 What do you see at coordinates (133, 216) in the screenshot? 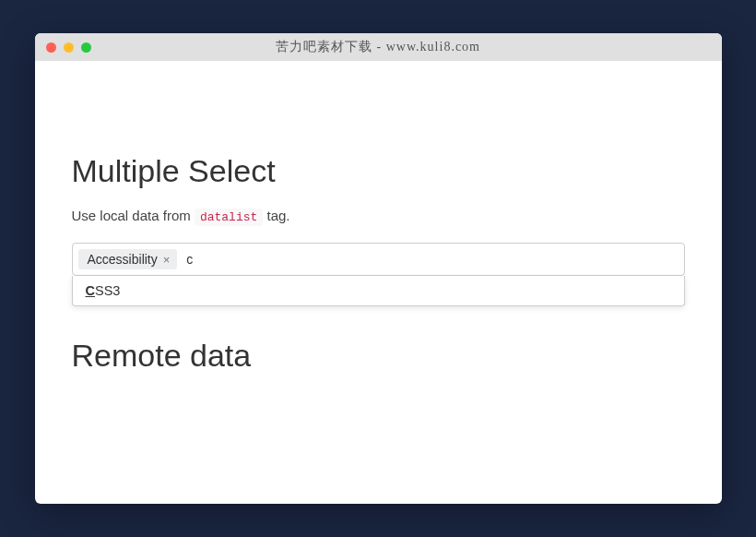
I see `description-prefix: Use local data from` at bounding box center [133, 216].